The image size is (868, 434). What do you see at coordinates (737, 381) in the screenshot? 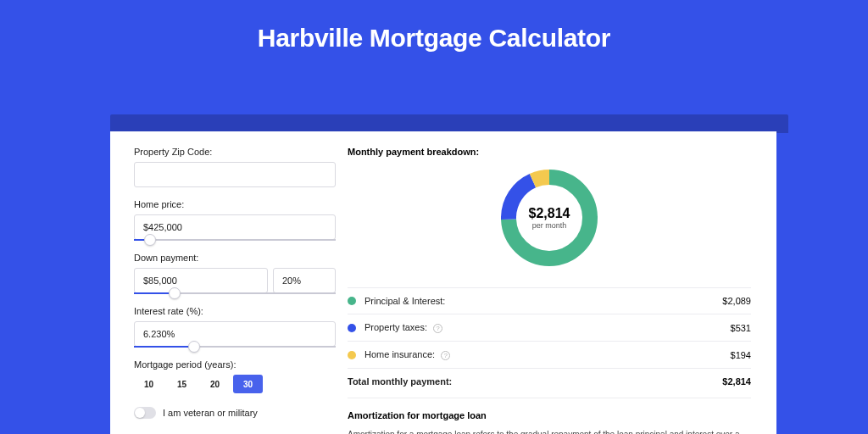
I see `legend-value-total: $2,814` at bounding box center [737, 381].